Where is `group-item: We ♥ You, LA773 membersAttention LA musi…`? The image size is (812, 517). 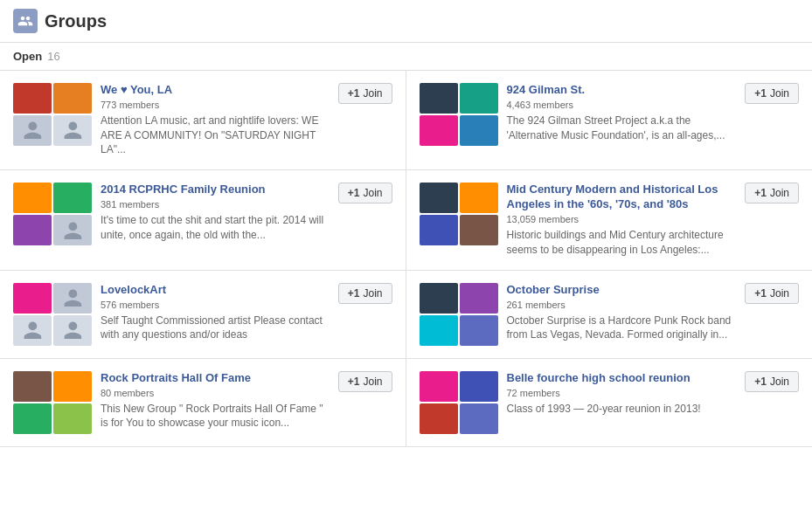 group-item: We ♥ You, LA773 membersAttention LA musi… is located at coordinates (203, 121).